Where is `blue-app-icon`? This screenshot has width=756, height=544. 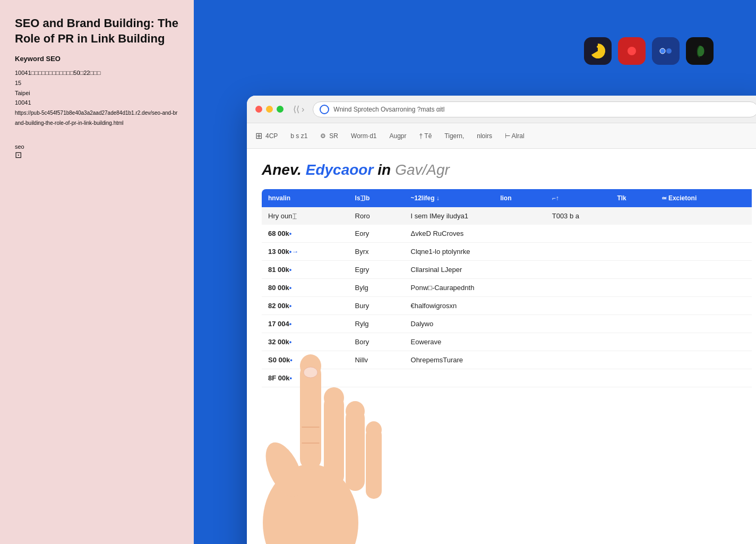 blue-app-icon is located at coordinates (666, 51).